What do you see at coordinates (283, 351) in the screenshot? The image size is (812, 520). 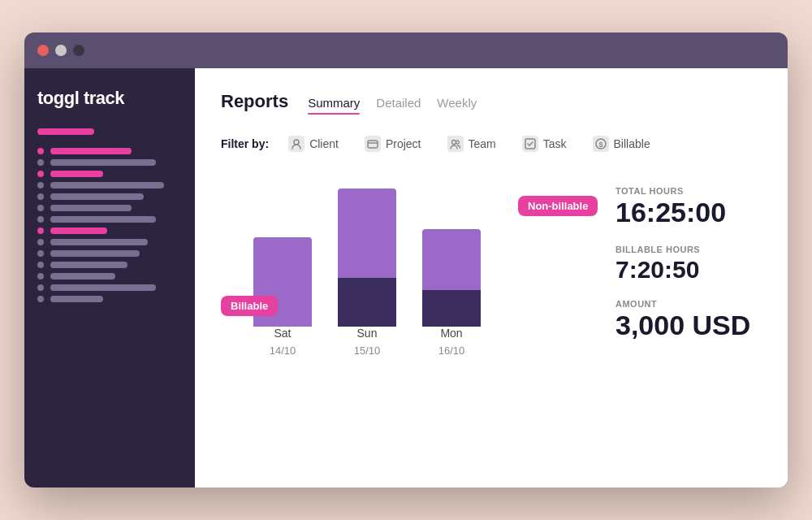 I see `bar-date-sat: 14/10` at bounding box center [283, 351].